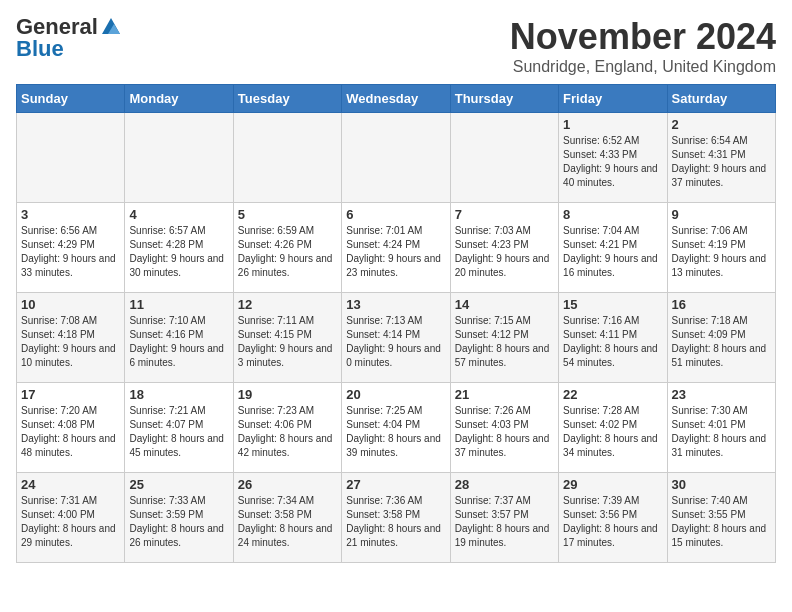  What do you see at coordinates (504, 484) in the screenshot?
I see `day-number: 28` at bounding box center [504, 484].